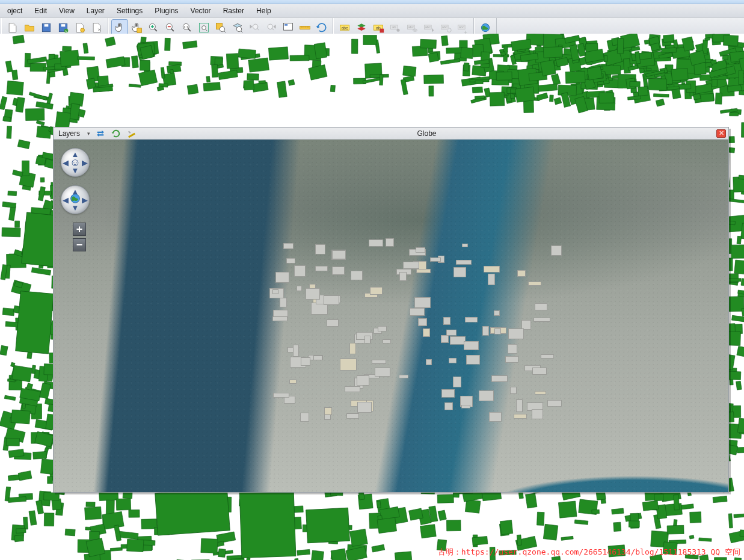 The height and width of the screenshot is (560, 744). I want to click on menu-help: Help, so click(263, 11).